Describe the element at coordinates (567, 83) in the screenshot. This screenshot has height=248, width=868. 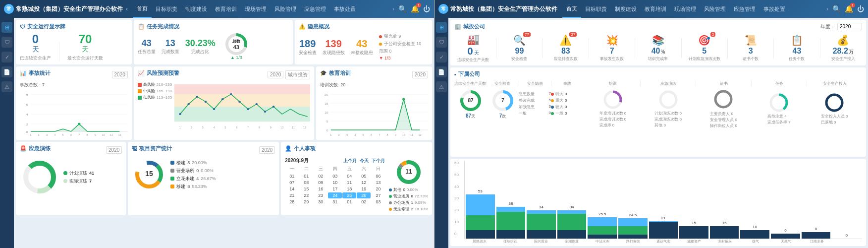
I see `sub-header-accident: 事故` at that location.